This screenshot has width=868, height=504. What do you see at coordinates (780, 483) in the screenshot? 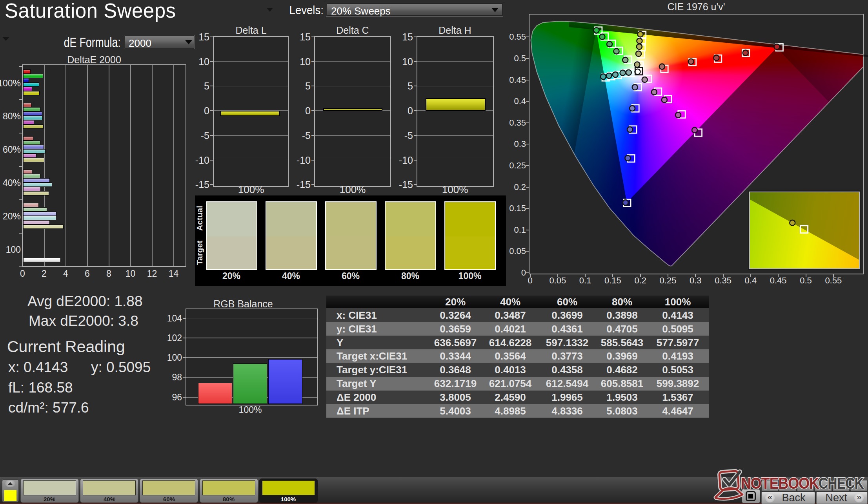
I see `svg-text: NOTEBOOK` at bounding box center [780, 483].